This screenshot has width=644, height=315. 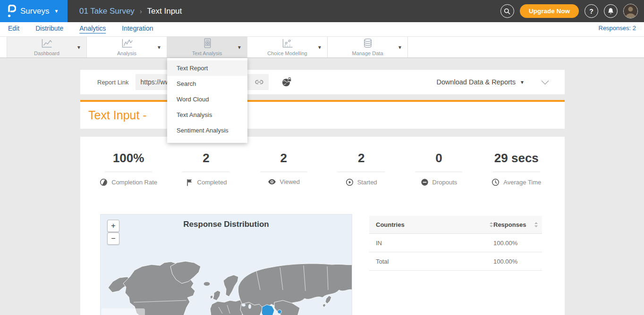 What do you see at coordinates (127, 53) in the screenshot?
I see `tab-analysis-label: Analysis` at bounding box center [127, 53].